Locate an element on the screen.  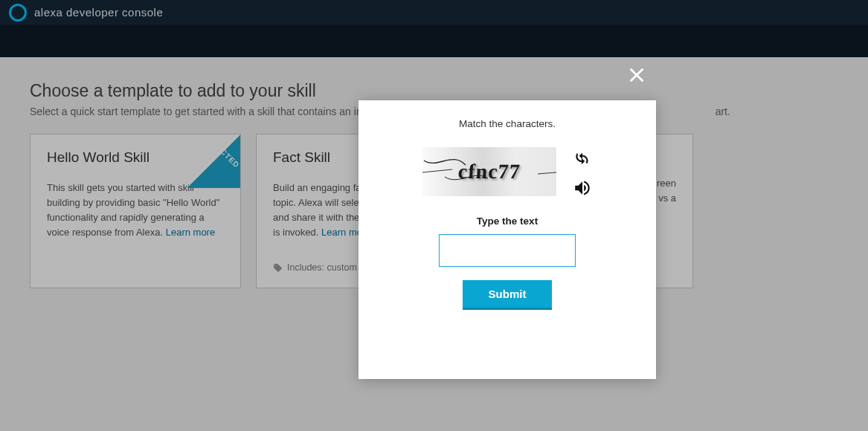
close-icon is located at coordinates (637, 77).